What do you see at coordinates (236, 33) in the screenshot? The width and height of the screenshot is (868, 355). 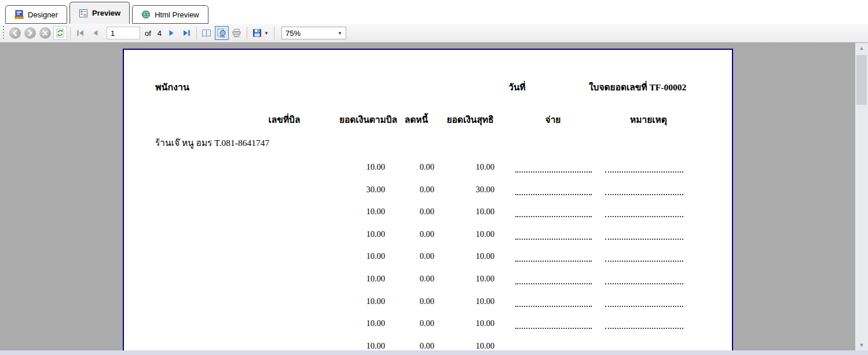 I see `printer-icon` at bounding box center [236, 33].